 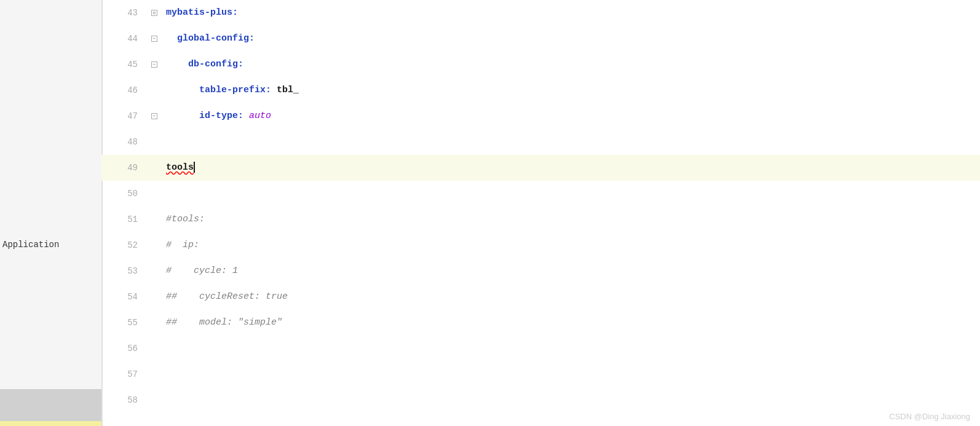 I want to click on watermark: CSDN @Ding Jiaxiong, so click(x=930, y=417).